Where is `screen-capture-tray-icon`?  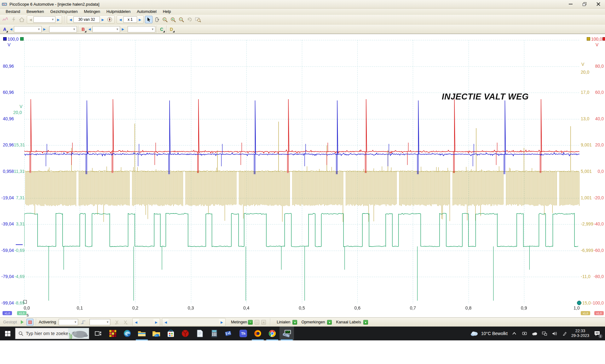
screen-capture-tray-icon is located at coordinates (524, 333).